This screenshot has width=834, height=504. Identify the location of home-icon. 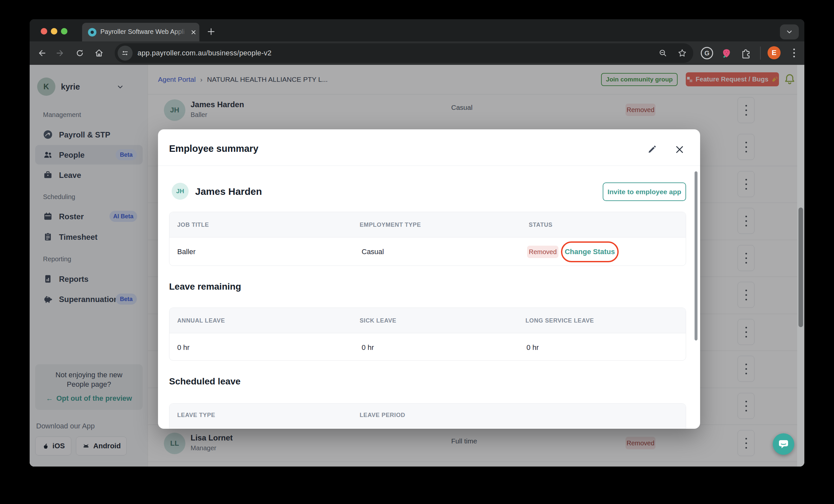
(99, 53).